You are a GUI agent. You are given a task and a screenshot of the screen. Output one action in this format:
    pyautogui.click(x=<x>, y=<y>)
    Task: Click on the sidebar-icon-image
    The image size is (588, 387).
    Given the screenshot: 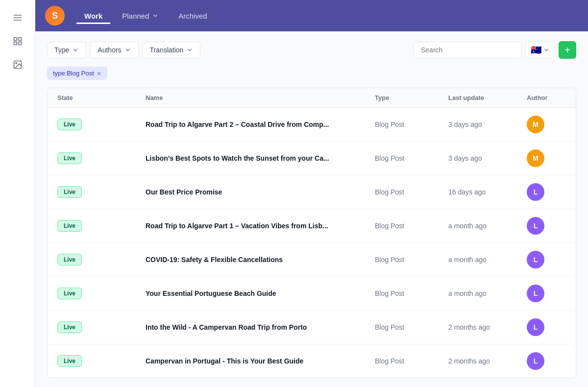 What is the action you would take?
    pyautogui.click(x=18, y=65)
    